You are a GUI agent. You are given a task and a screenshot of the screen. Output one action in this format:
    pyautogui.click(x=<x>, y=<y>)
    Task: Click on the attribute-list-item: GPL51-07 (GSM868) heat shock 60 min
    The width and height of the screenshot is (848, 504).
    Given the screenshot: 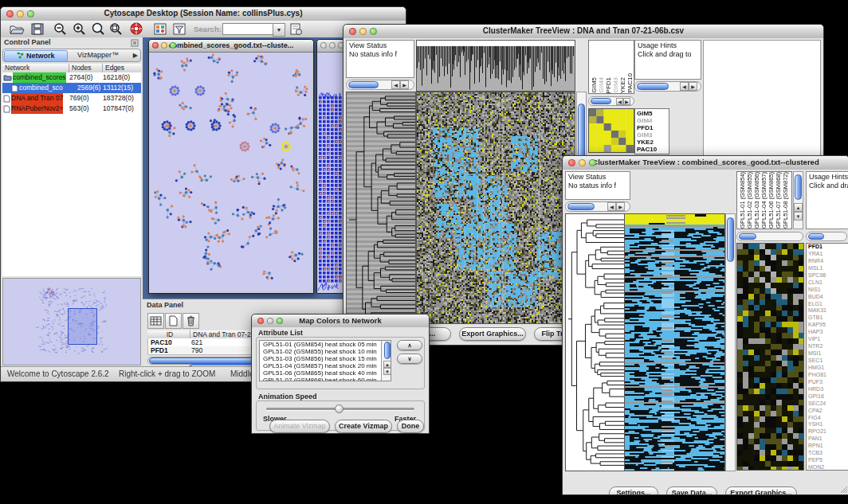 What is the action you would take?
    pyautogui.click(x=320, y=379)
    